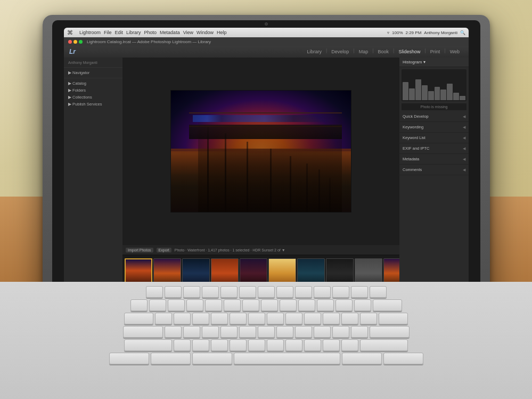 This screenshot has width=532, height=399. Describe the element at coordinates (409, 52) in the screenshot. I see `tab-slideshow: Slideshow` at that location.